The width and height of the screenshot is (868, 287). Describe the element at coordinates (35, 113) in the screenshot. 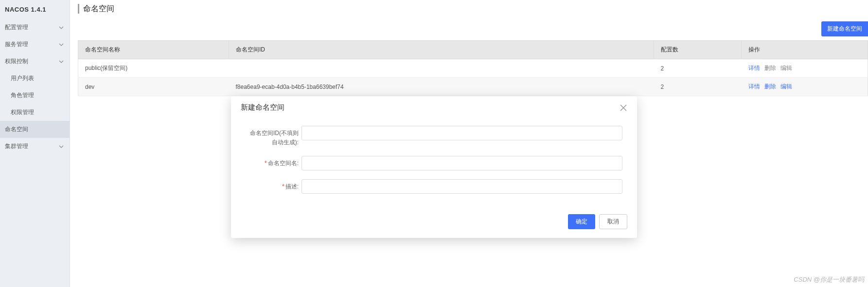

I see `nav-perm-mgmt: 权限管理` at that location.